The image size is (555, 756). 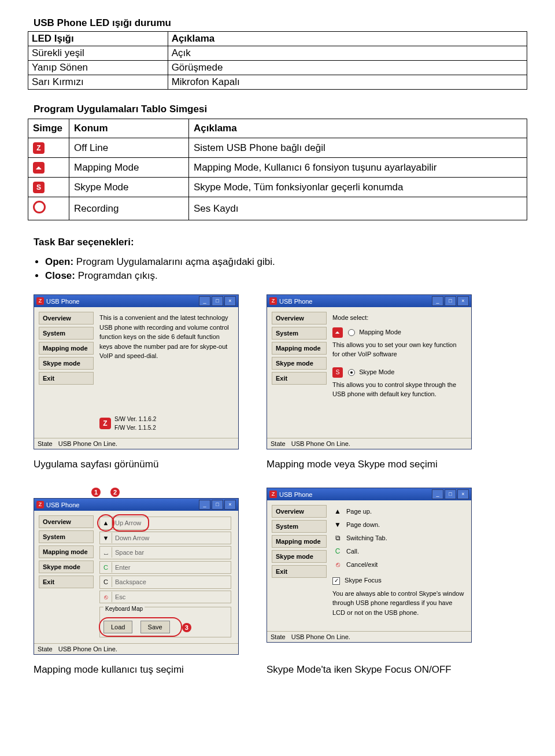 I want to click on led-row: Yanıp Sönen Görüşmede, so click(x=278, y=68).